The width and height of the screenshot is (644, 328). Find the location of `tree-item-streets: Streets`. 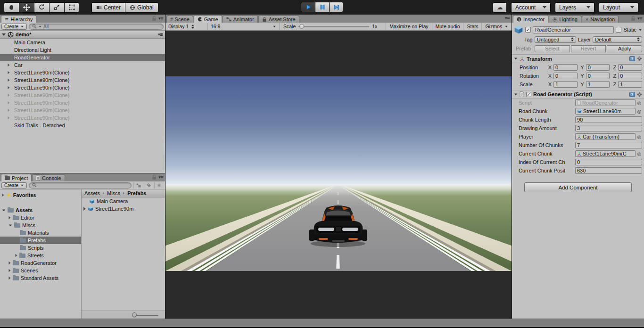

tree-item-streets: Streets is located at coordinates (41, 255).